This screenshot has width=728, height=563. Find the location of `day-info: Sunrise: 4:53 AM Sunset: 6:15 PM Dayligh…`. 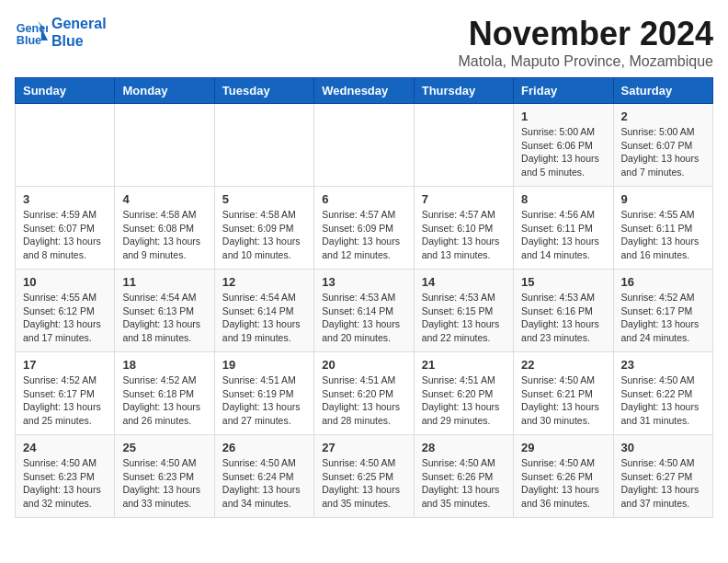

day-info: Sunrise: 4:53 AM Sunset: 6:15 PM Dayligh… is located at coordinates (463, 318).